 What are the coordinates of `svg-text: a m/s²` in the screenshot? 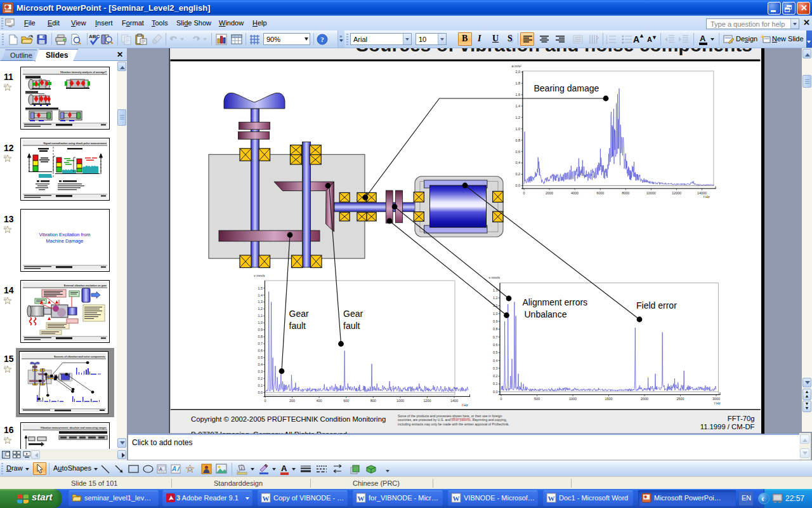 It's located at (516, 66).